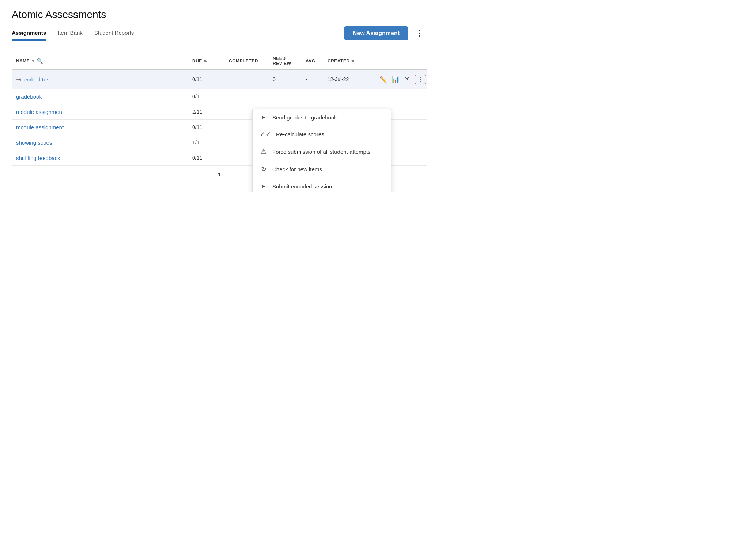 This screenshot has height=553, width=756. What do you see at coordinates (353, 79) in the screenshot?
I see `created-cell: 12-Jul-22` at bounding box center [353, 79].